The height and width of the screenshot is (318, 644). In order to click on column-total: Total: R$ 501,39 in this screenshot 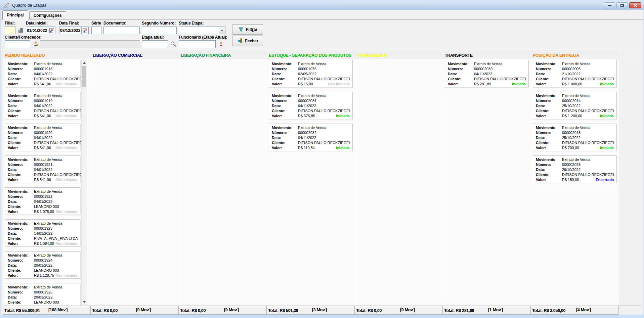, I will do `click(282, 311)`.